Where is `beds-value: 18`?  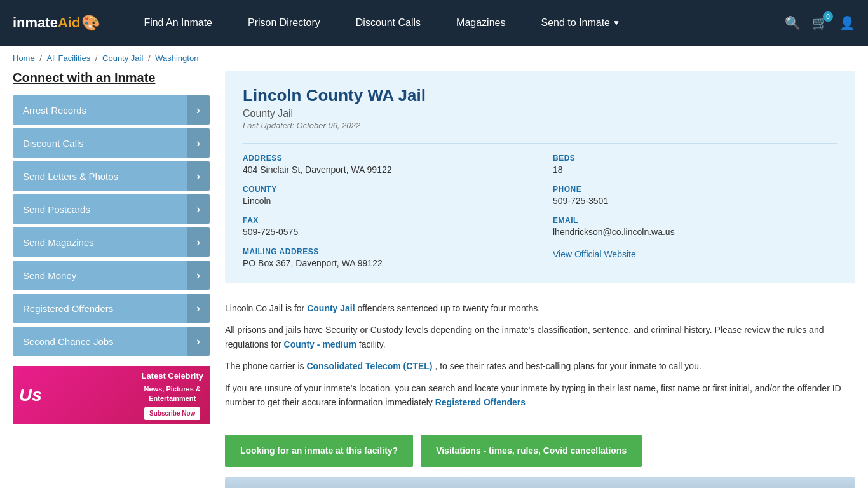 beds-value: 18 is located at coordinates (695, 170).